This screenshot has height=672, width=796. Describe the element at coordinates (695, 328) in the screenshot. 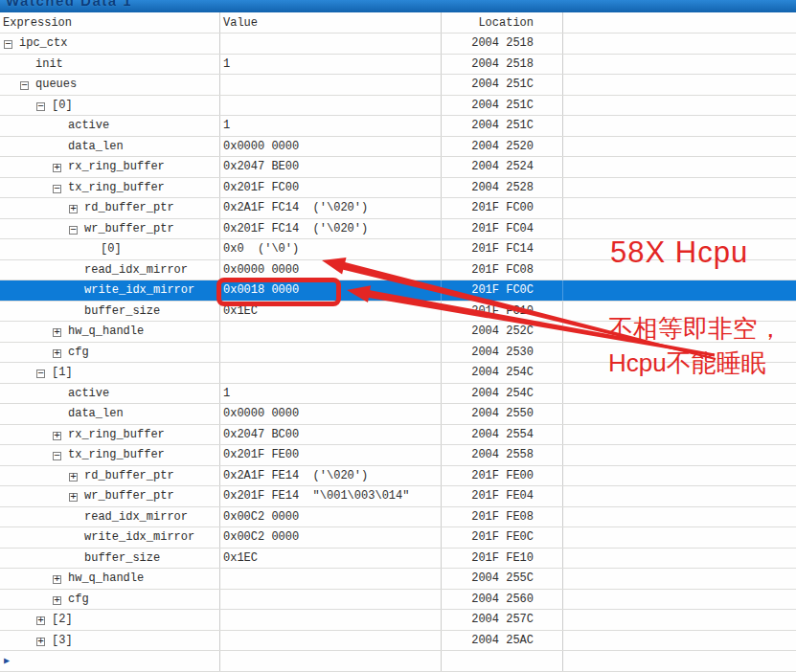

I see `annotation-note-line1: 不相等即非空，` at that location.